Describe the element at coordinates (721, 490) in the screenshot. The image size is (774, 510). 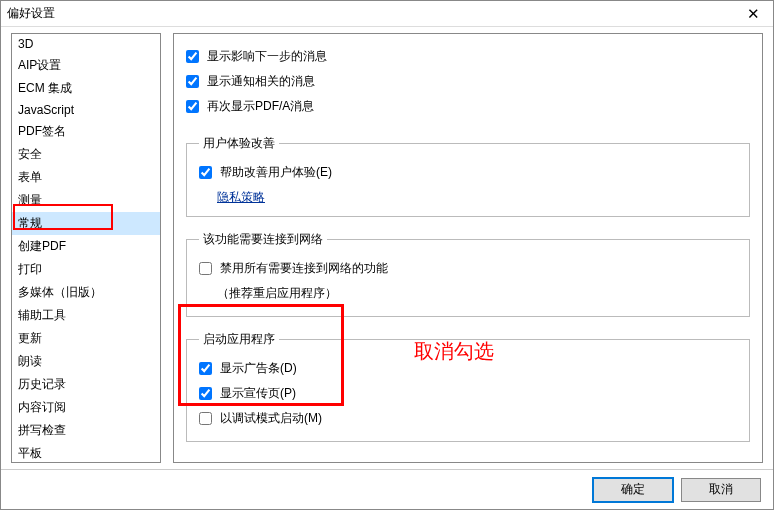
I see `cancel-button: 取消` at that location.